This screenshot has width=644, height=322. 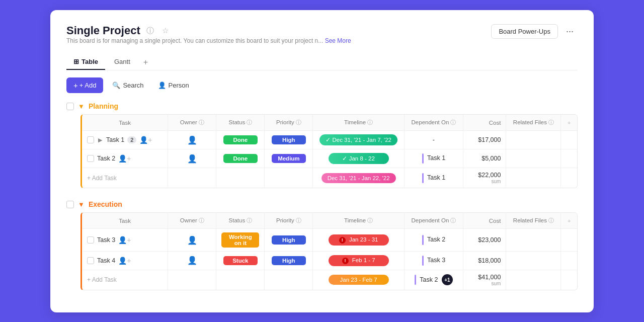 What do you see at coordinates (100, 140) in the screenshot?
I see `expand-button: ▶` at bounding box center [100, 140].